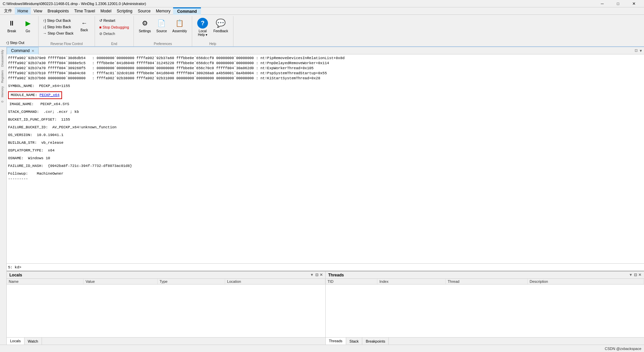 The image size is (644, 352). What do you see at coordinates (3, 58) in the screenshot?
I see `sidebar-disassembly: Disassembly` at bounding box center [3, 58].